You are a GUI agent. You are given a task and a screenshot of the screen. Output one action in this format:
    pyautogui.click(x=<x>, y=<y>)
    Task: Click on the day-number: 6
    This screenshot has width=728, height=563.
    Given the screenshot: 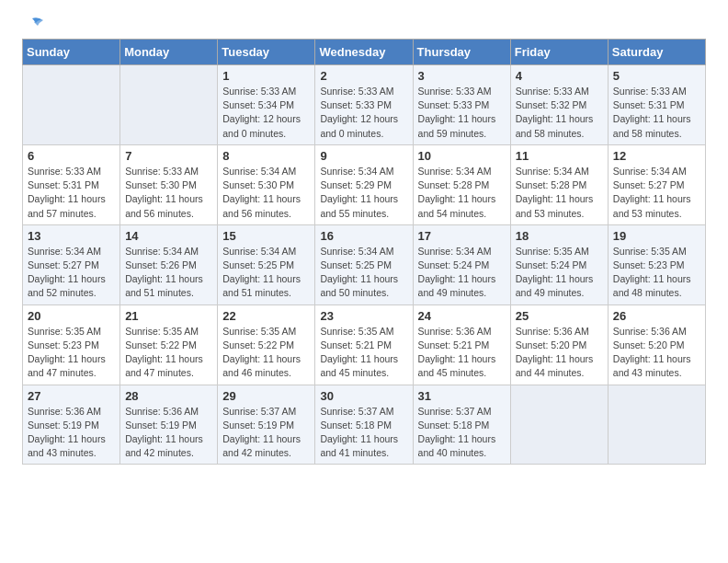 What is the action you would take?
    pyautogui.click(x=72, y=156)
    